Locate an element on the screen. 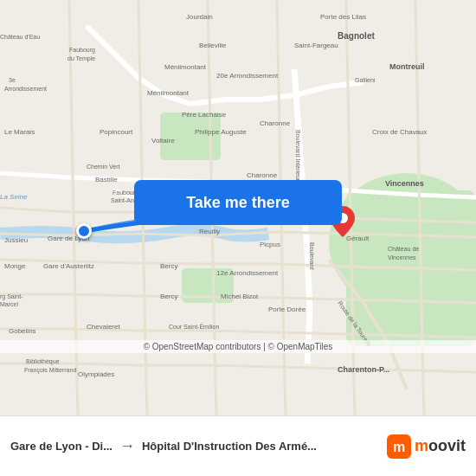 This screenshot has height=476, width=476. svg-text: Père Lachaise is located at coordinates (204, 114).